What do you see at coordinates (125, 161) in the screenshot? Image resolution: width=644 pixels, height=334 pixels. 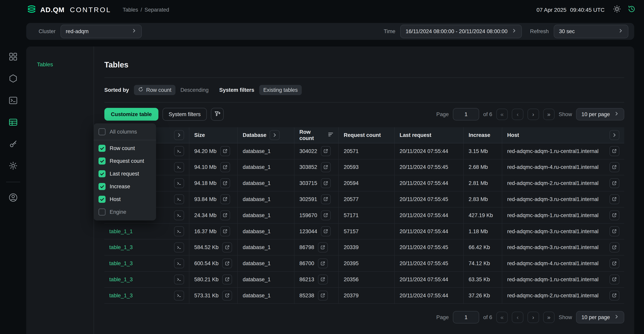 I see `column-menu-item: Request count` at bounding box center [125, 161].